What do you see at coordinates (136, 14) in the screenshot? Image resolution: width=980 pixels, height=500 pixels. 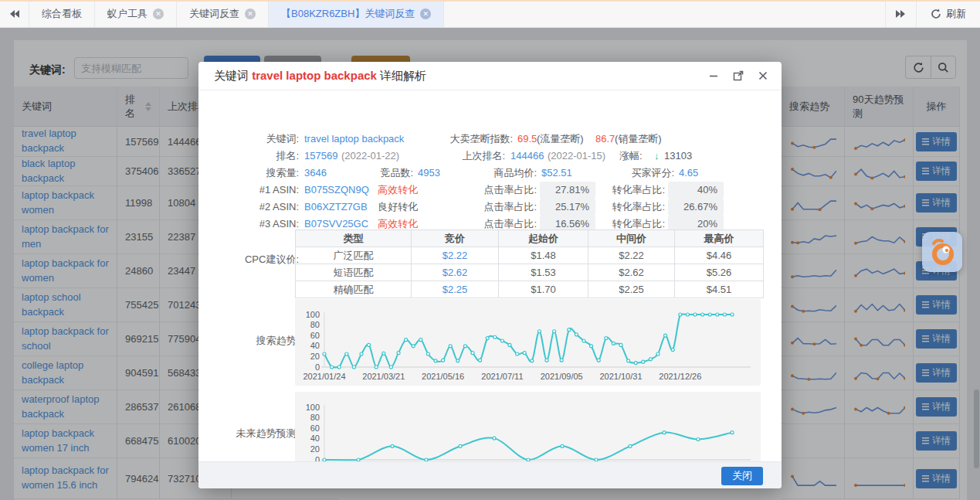 I see `tab-tools: 蚁户工具 ✕` at bounding box center [136, 14].